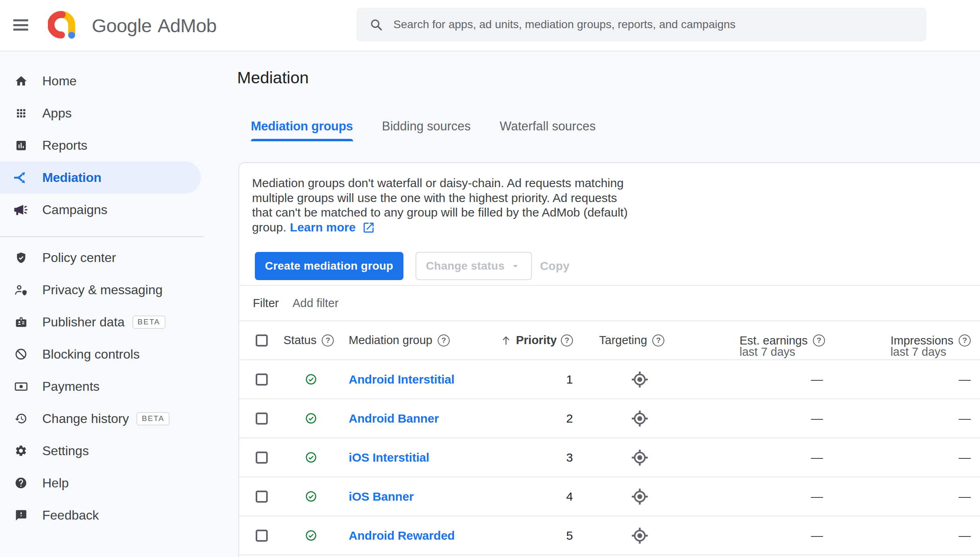 The height and width of the screenshot is (557, 980). I want to click on admob-logo-icon, so click(62, 26).